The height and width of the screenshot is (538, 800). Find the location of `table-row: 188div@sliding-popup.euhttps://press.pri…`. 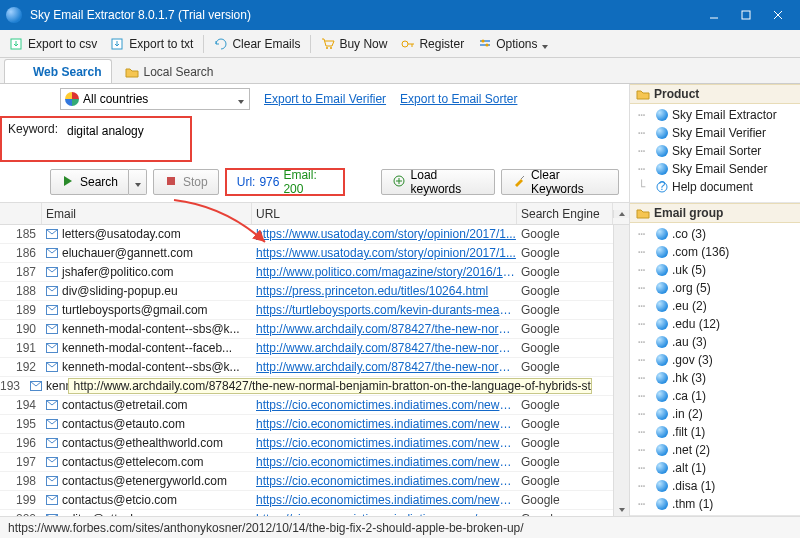

table-row: 188div@sliding-popup.euhttps://press.pri… is located at coordinates (306, 292).